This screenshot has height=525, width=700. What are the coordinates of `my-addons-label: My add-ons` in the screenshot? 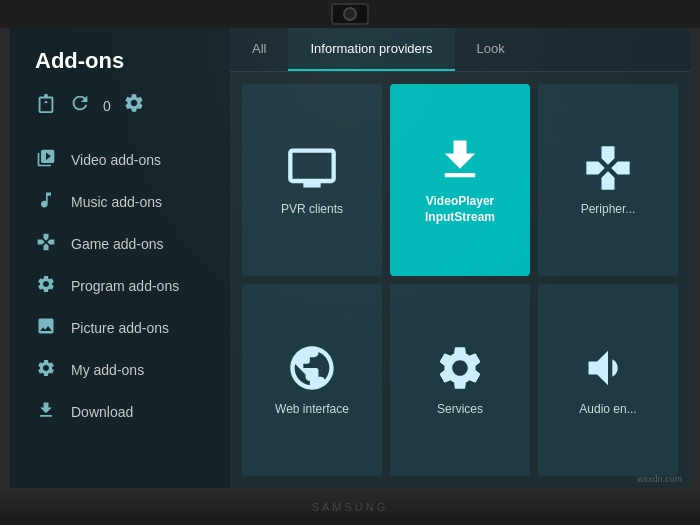 It's located at (108, 370).